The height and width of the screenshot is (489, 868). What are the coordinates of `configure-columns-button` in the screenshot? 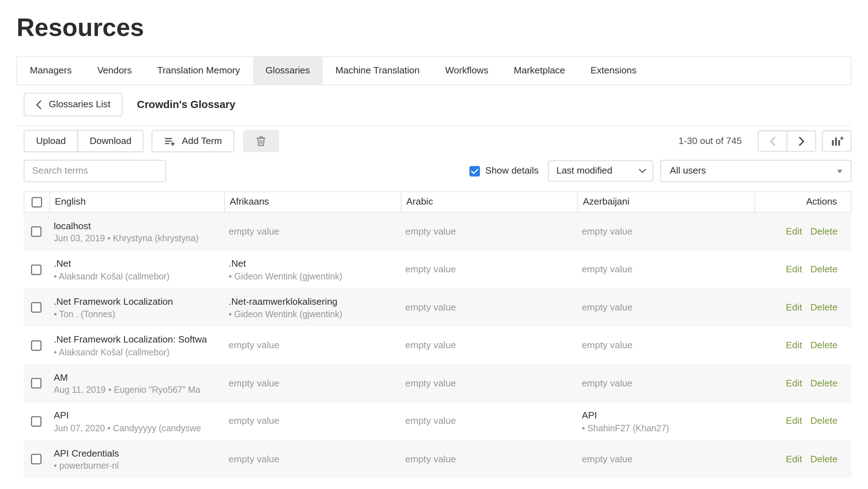 It's located at (837, 141).